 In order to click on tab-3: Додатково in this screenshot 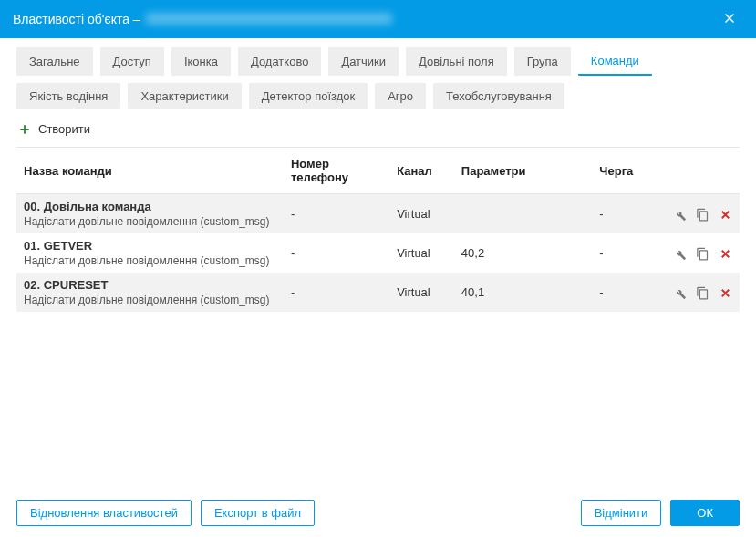, I will do `click(279, 62)`.